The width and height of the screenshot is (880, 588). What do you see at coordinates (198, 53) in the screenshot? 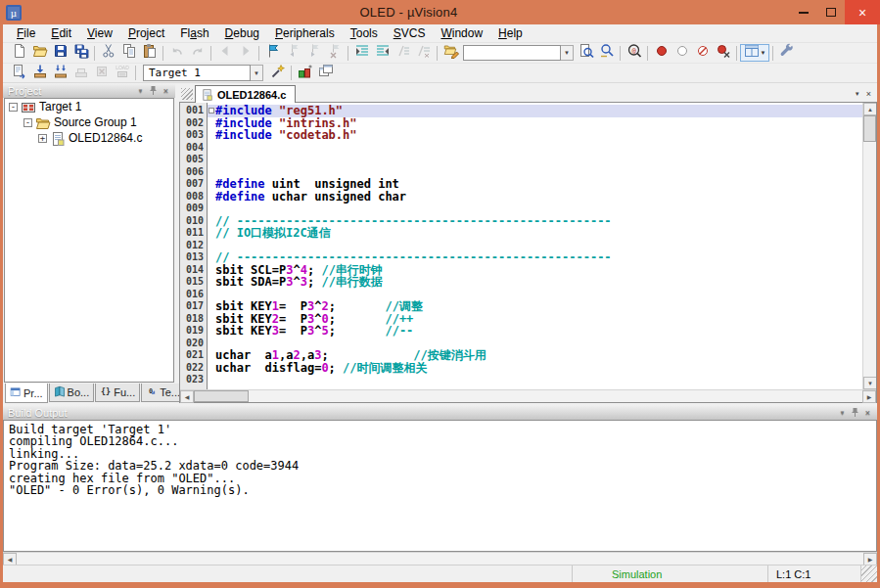
I see `redo-button` at bounding box center [198, 53].